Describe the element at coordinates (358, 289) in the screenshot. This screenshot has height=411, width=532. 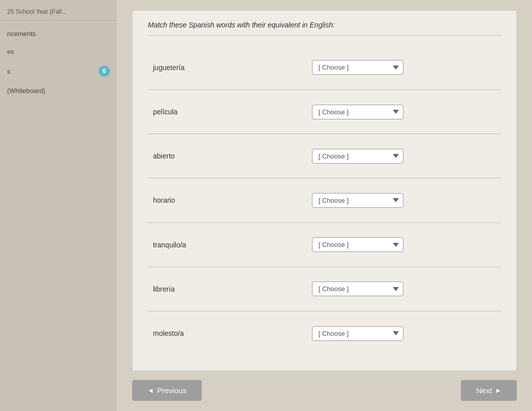
I see `choose-select-5: [ Choose ]` at that location.